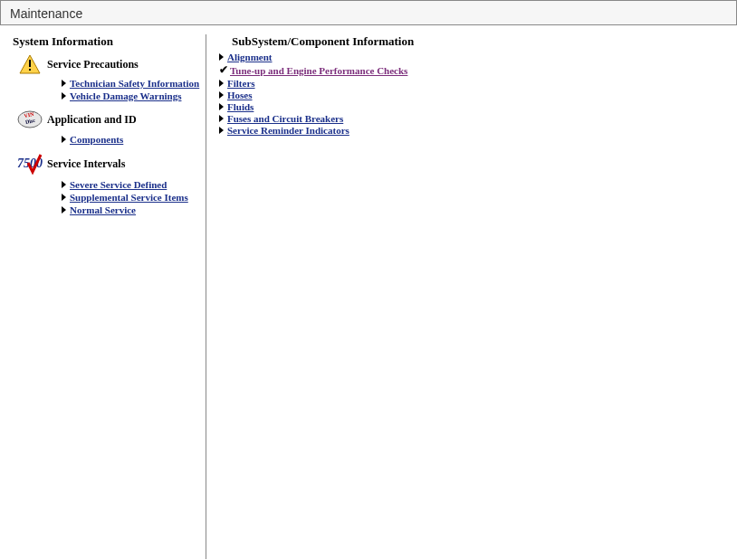 This screenshot has height=560, width=737. Describe the element at coordinates (118, 185) in the screenshot. I see `link-severe-service: Severe Service Defined` at that location.